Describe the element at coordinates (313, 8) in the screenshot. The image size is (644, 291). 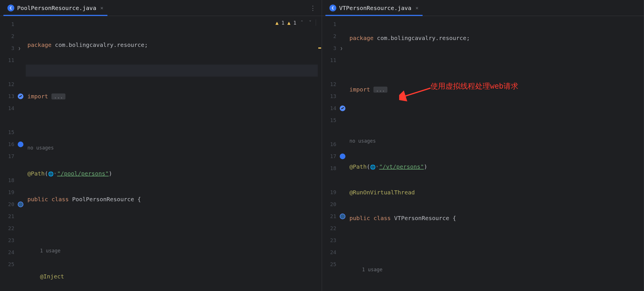
I see `tab-menu-icon: ⋮` at that location.